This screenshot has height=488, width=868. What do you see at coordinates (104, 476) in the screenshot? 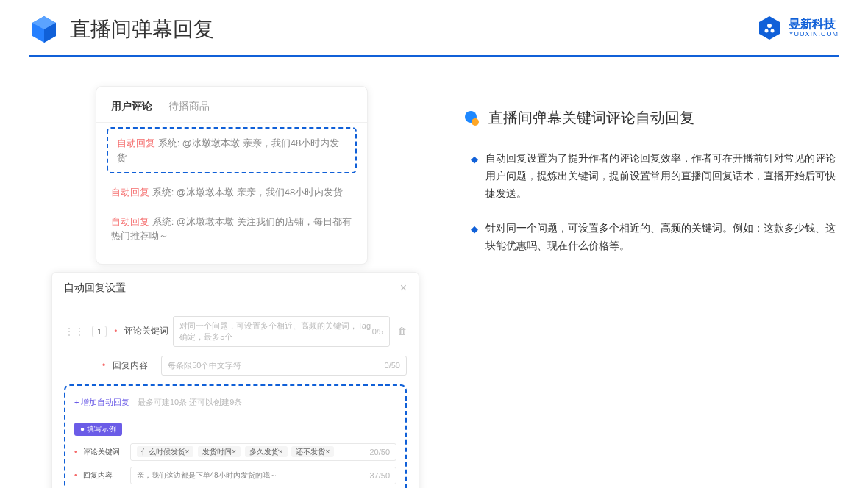
I see `ex-content-label: 回复内容` at bounding box center [104, 476].